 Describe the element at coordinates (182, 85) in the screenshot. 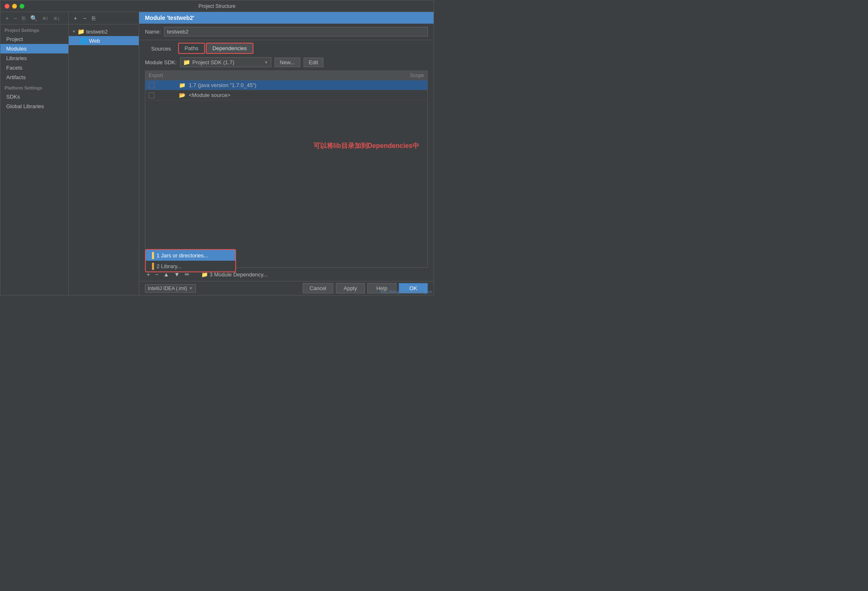

I see `dep-jdk-icon: 📁` at that location.